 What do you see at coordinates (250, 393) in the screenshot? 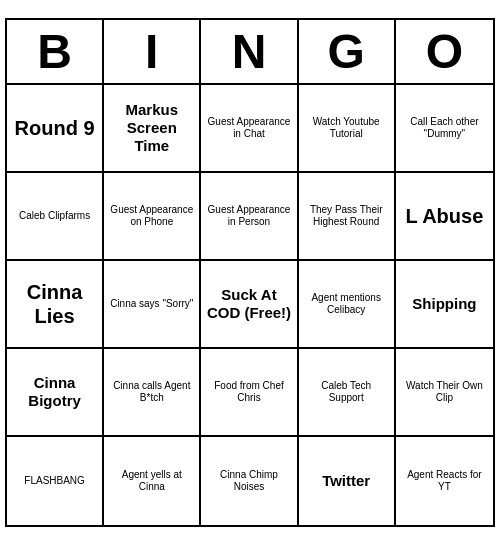
I see `bingo-cell-17: Food from Chef Chris` at bounding box center [250, 393].